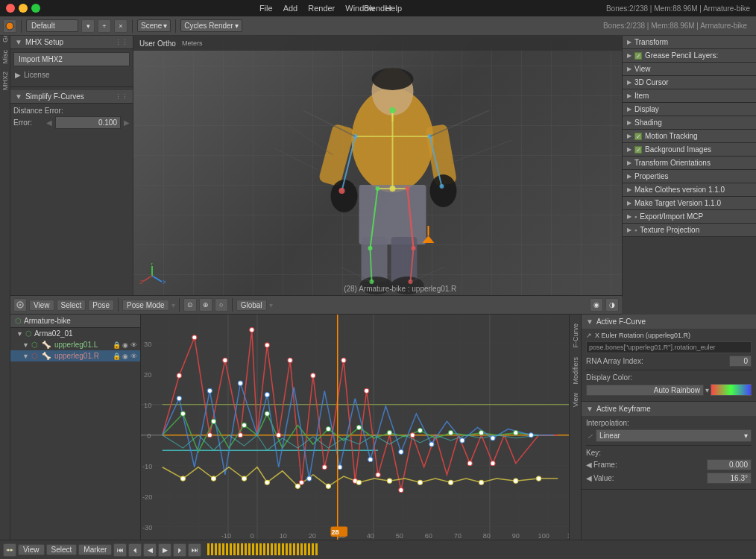 The width and height of the screenshot is (756, 559). What do you see at coordinates (52, 25) in the screenshot?
I see `mode-default: Default` at bounding box center [52, 25].